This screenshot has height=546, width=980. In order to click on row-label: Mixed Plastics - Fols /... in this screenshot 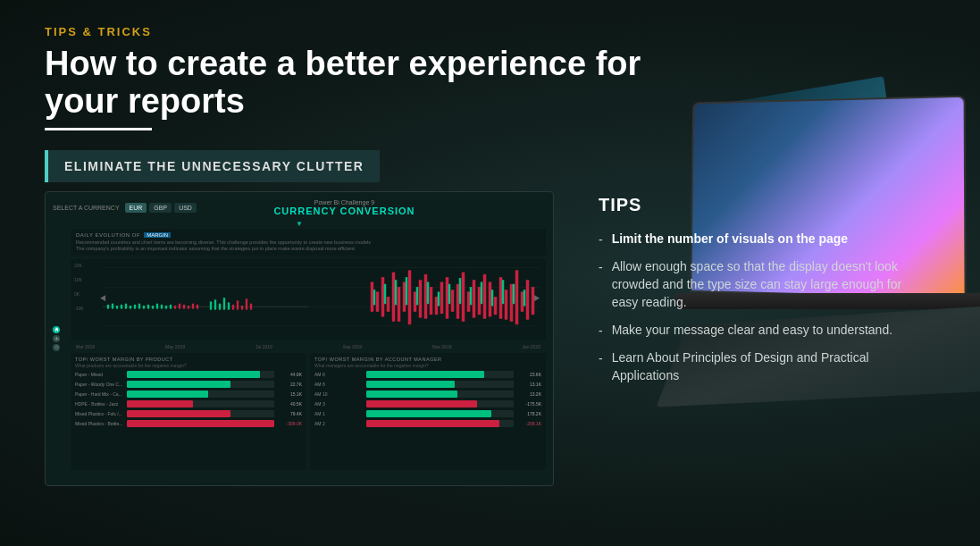, I will do `click(100, 414)`.